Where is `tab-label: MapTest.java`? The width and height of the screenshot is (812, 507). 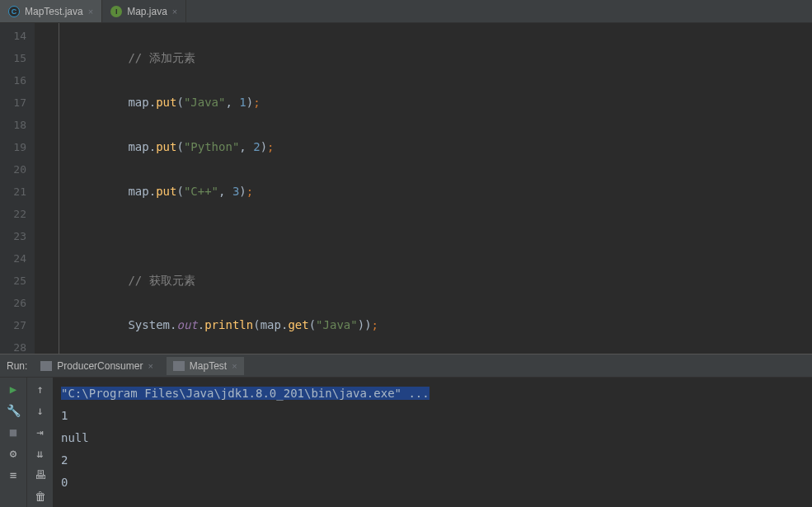
tab-label: MapTest.java is located at coordinates (54, 12).